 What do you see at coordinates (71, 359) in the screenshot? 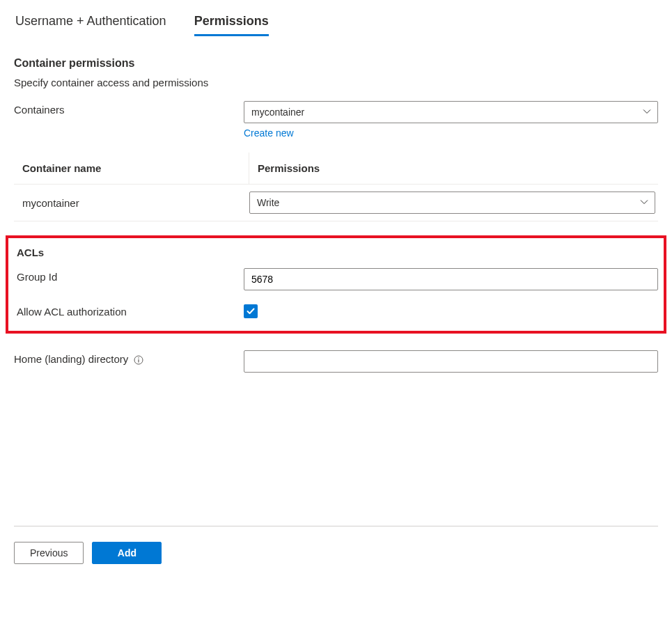
I see `home-directory-label-text: Home (landing) directory` at bounding box center [71, 359].